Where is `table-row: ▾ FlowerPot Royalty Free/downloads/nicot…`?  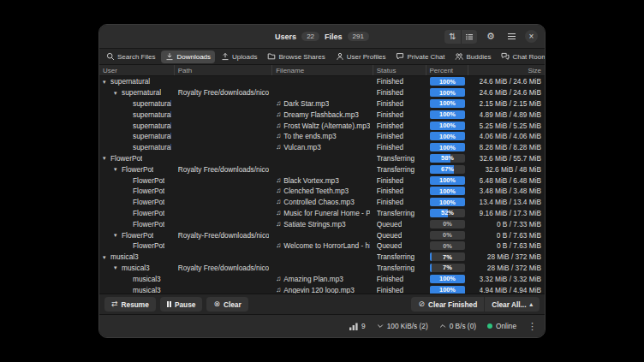 table-row: ▾ FlowerPot Royalty Free/downloads/nicot… is located at coordinates (322, 169).